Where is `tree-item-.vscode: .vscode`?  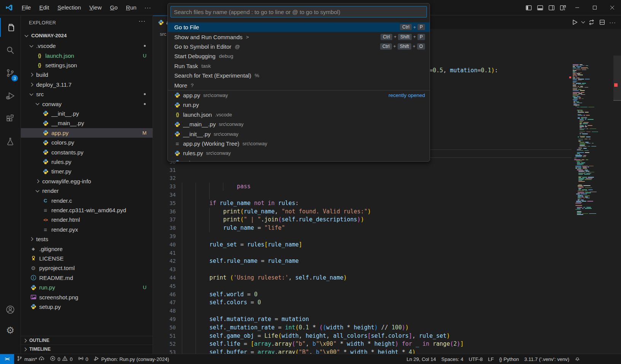
tree-item-.vscode: .vscode is located at coordinates (87, 46).